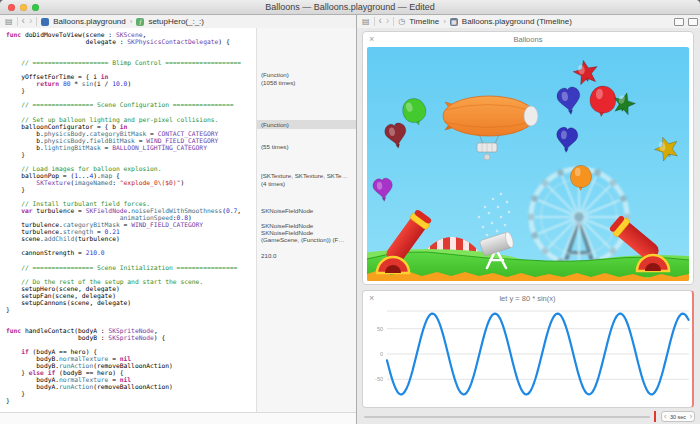  I want to click on editor-bottom-bar, so click(178, 418).